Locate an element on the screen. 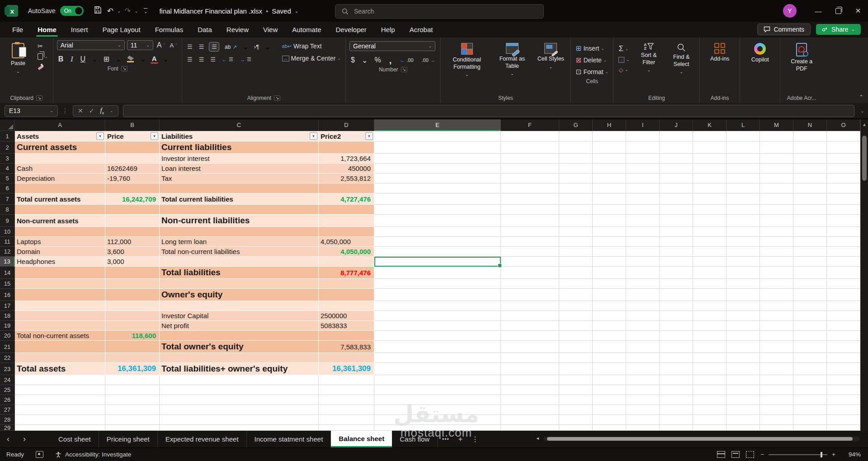 The height and width of the screenshot is (461, 868). cell-N20 is located at coordinates (810, 336).